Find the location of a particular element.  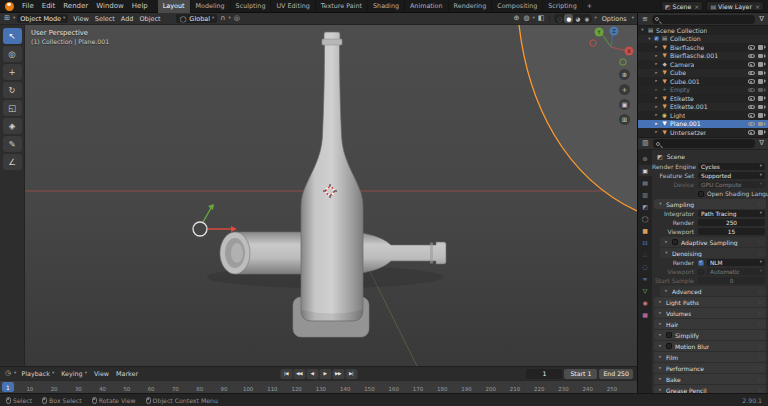

jump-to-start-button: |◀ is located at coordinates (286, 374).